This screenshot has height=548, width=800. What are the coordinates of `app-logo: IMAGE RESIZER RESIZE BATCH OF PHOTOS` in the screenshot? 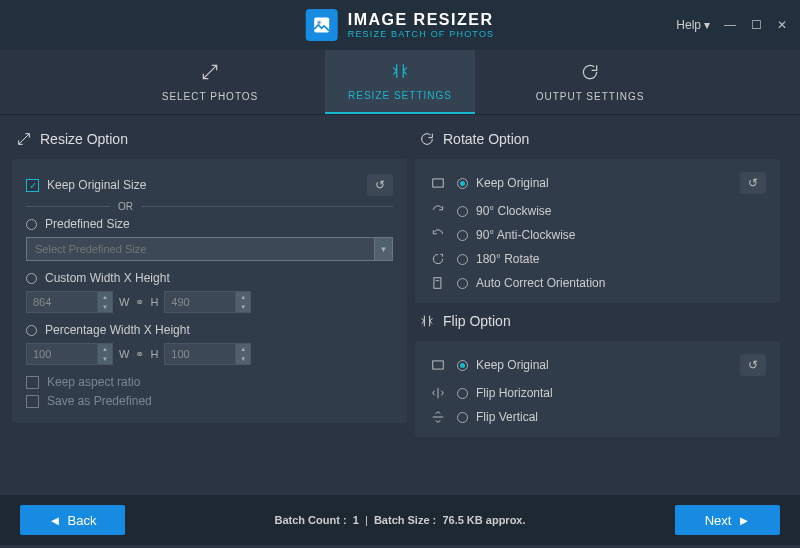 It's located at (400, 25).